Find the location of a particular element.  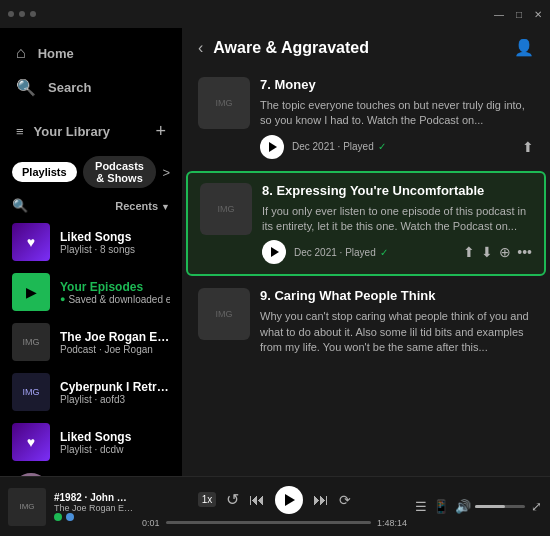

fullscreen-icon: ⤢ is located at coordinates (536, 506).